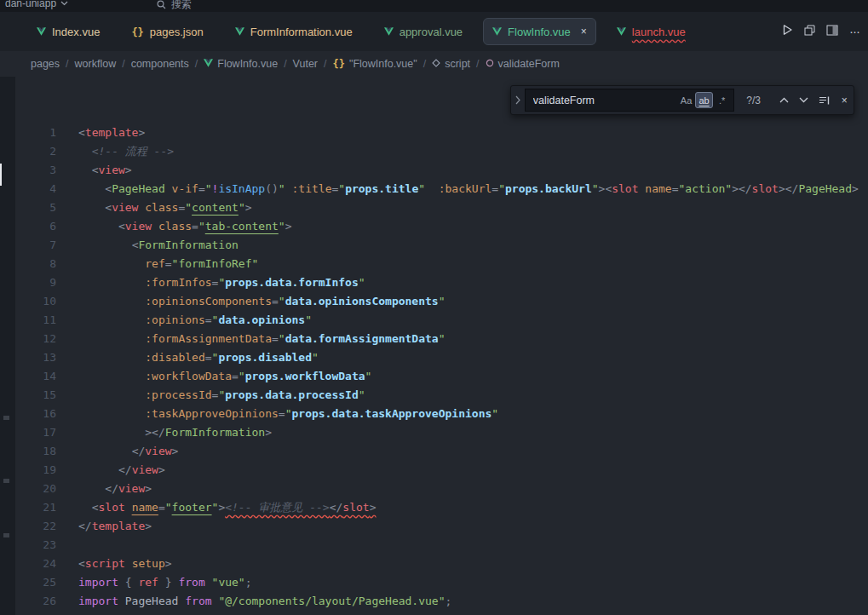  Describe the element at coordinates (36, 339) in the screenshot. I see `line-number: 12` at that location.